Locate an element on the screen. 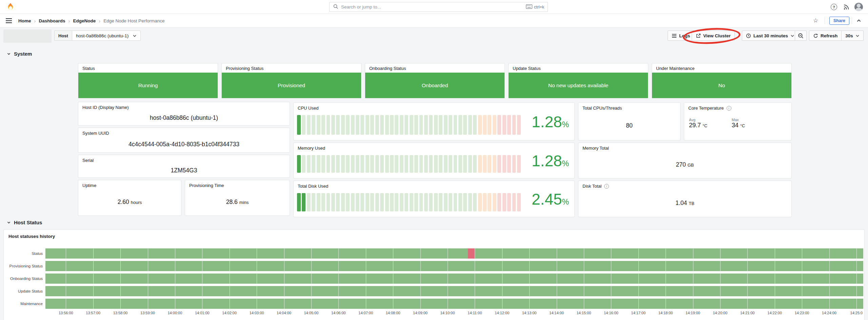 Image resolution: width=868 pixels, height=320 pixels. host-variable-select: host-0a86b86c (ubuntu-1) is located at coordinates (106, 36).